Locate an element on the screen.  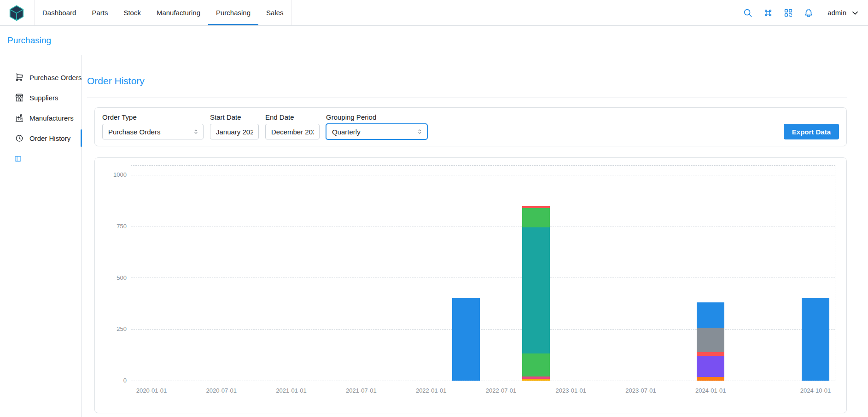
x-axis-tick-label: 2024-10-01 is located at coordinates (816, 390).